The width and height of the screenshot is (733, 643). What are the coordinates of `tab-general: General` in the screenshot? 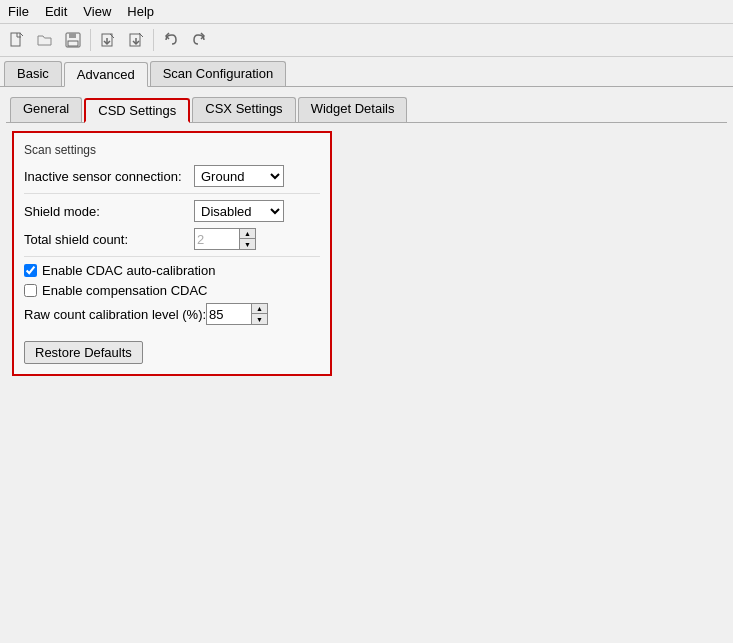 It's located at (46, 110).